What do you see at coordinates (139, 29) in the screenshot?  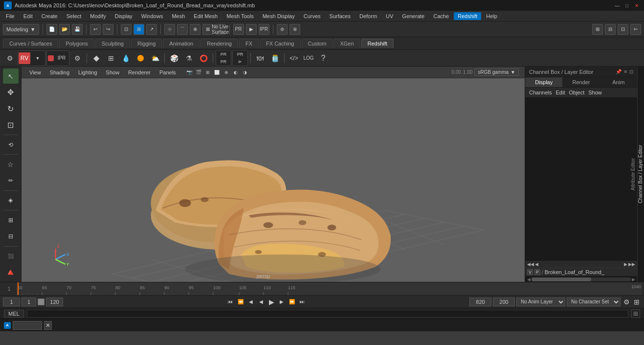 I see `select-region-button: ⊞` at bounding box center [139, 29].